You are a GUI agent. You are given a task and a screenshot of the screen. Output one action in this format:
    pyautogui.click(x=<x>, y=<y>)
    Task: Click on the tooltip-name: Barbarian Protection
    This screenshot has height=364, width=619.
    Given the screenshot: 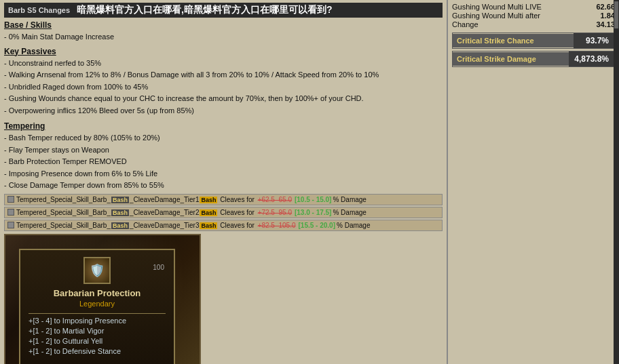 What is the action you would take?
    pyautogui.click(x=97, y=293)
    